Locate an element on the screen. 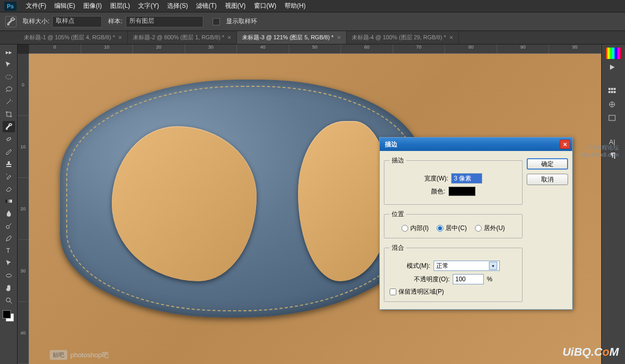 The width and height of the screenshot is (625, 364). menu-window: 窗口(W) is located at coordinates (265, 6).